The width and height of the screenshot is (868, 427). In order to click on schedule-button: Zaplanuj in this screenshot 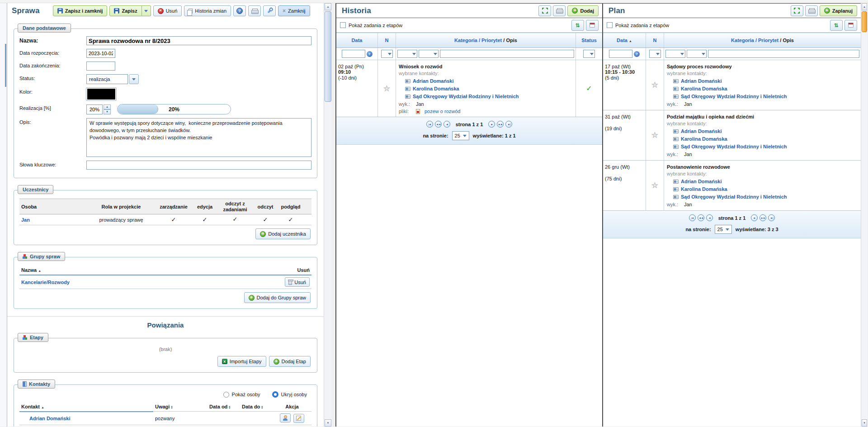, I will do `click(838, 11)`.